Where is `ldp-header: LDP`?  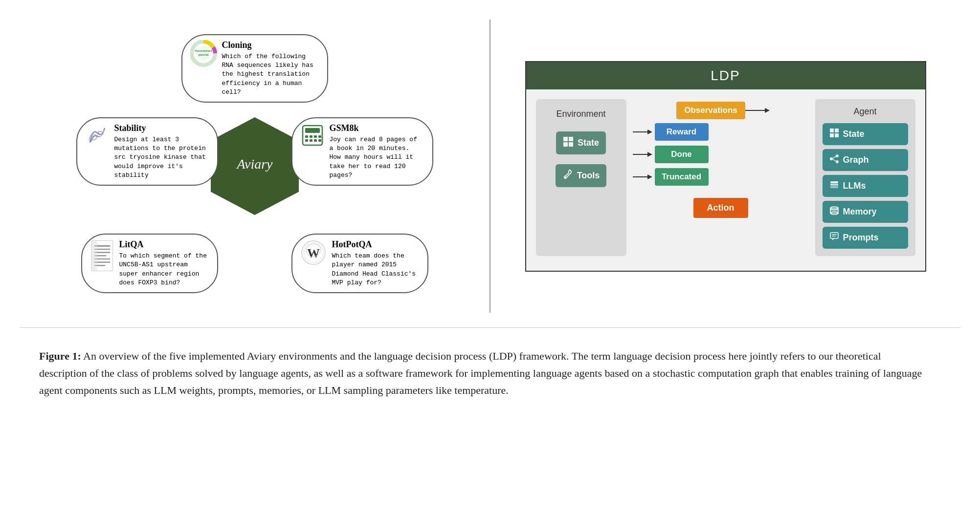
ldp-header: LDP is located at coordinates (726, 76).